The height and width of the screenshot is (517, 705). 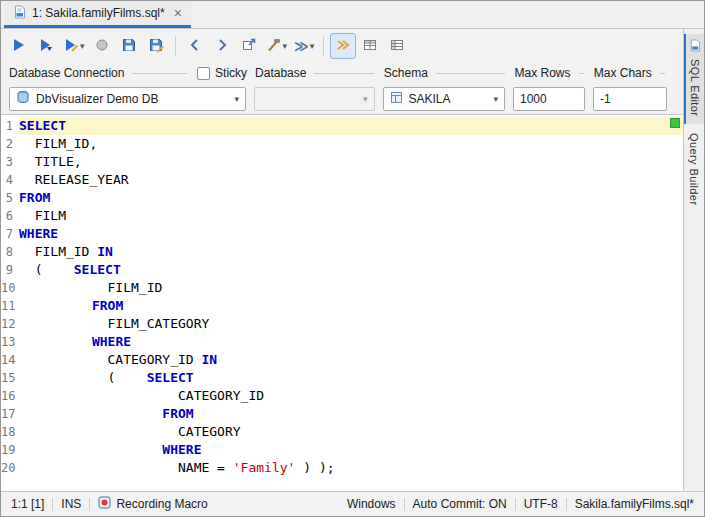 I want to click on connection-labels-row: Database Connection Sticky Database Sche…, so click(x=342, y=73).